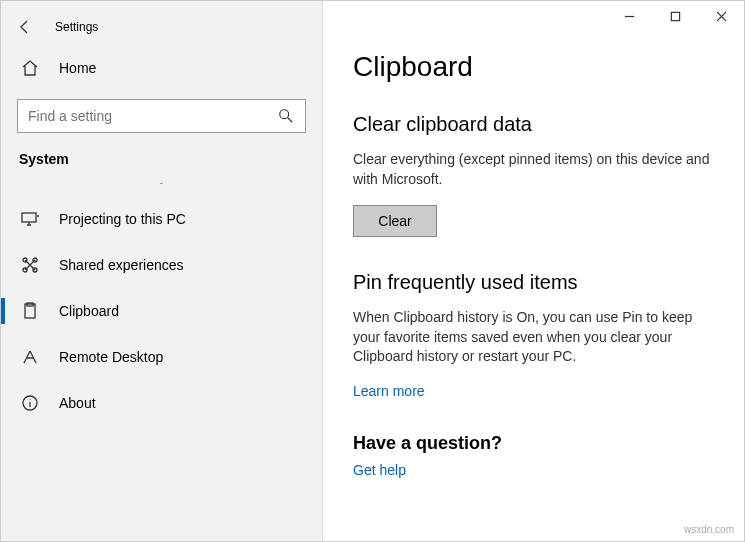 Image resolution: width=745 pixels, height=542 pixels. Describe the element at coordinates (30, 265) in the screenshot. I see `shared-icon` at that location.